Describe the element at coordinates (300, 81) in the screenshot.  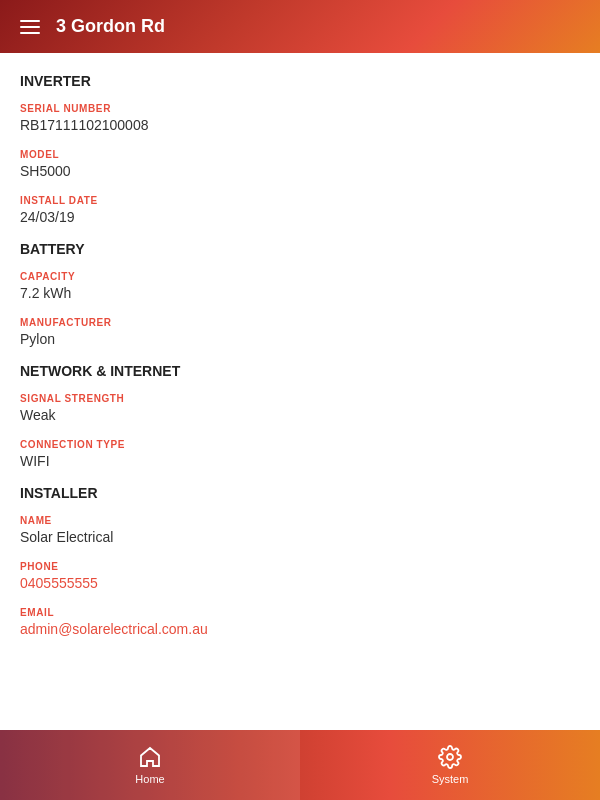
I see `inverter-section-header: INVERTER` at that location.